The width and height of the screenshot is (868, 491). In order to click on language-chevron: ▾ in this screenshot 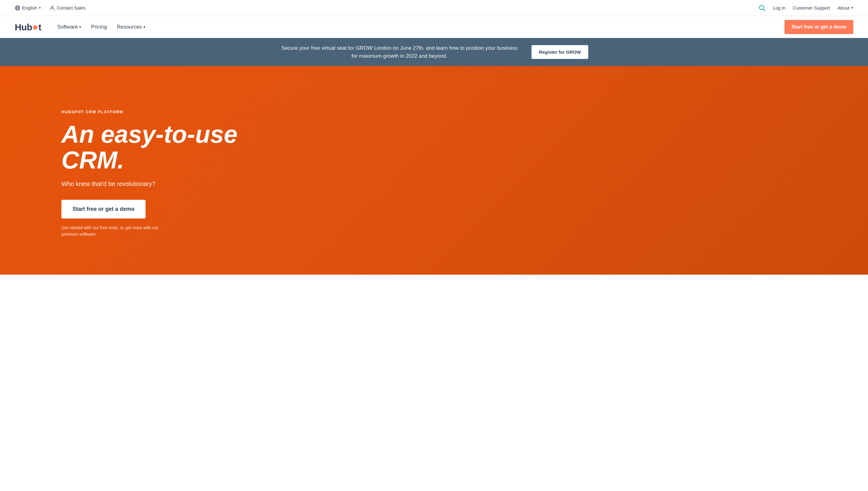, I will do `click(40, 8)`.